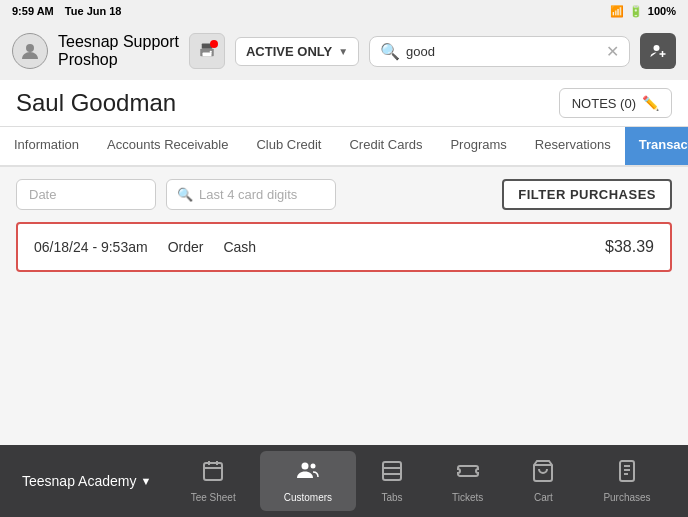 Image resolution: width=688 pixels, height=517 pixels. Describe the element at coordinates (500, 52) in the screenshot. I see `search-bar: 🔍 ✕` at that location.